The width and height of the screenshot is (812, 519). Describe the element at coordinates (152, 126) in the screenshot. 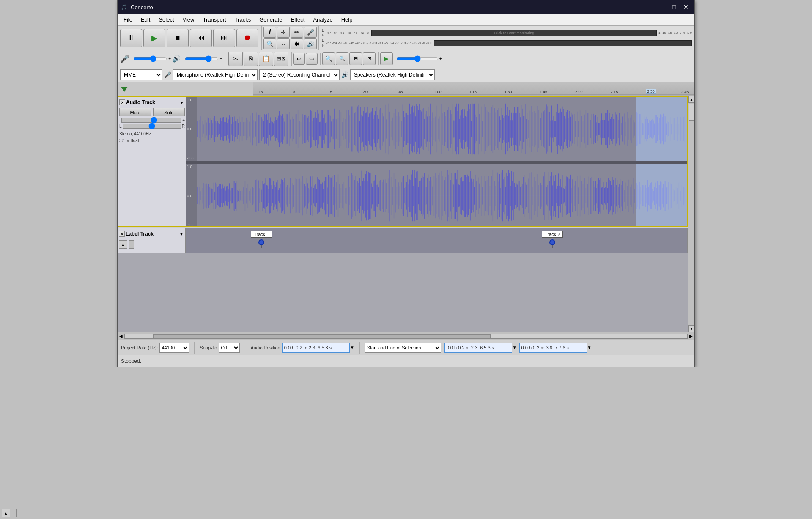

I see `pan-slider` at that location.